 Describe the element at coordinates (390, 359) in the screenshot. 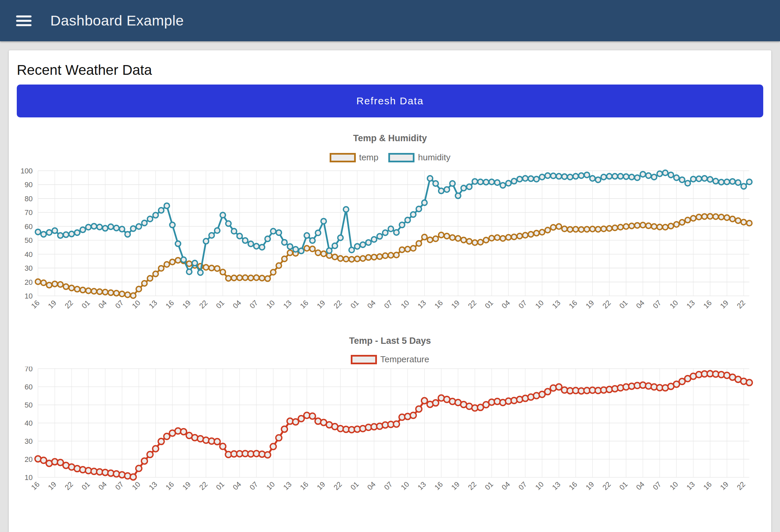

I see `legend-item-temperature: Temperature` at that location.